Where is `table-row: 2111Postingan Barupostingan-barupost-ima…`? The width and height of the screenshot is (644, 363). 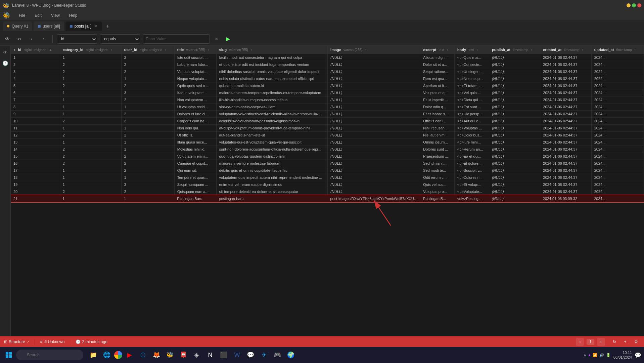
table-row: 2111Postingan Barupostingan-barupost-ima… is located at coordinates (327, 199).